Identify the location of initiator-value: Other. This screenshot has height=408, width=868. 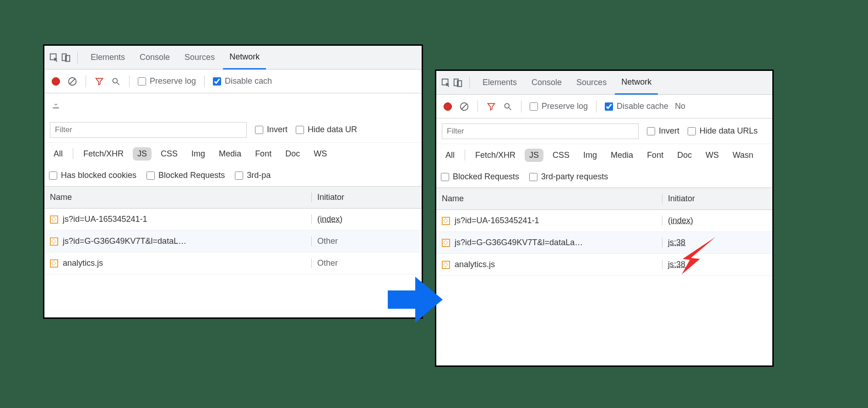
(328, 241).